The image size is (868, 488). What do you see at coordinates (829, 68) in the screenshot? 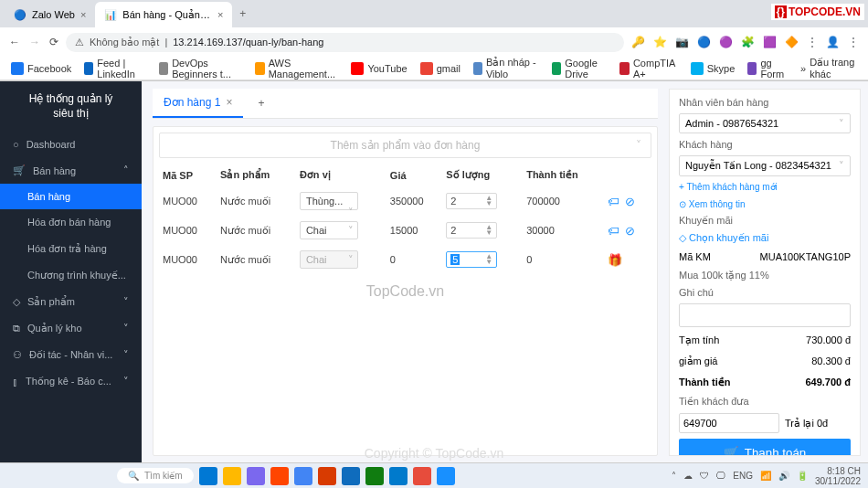
I see `bookmark-overflow: » Dấu trang khác` at bounding box center [829, 68].